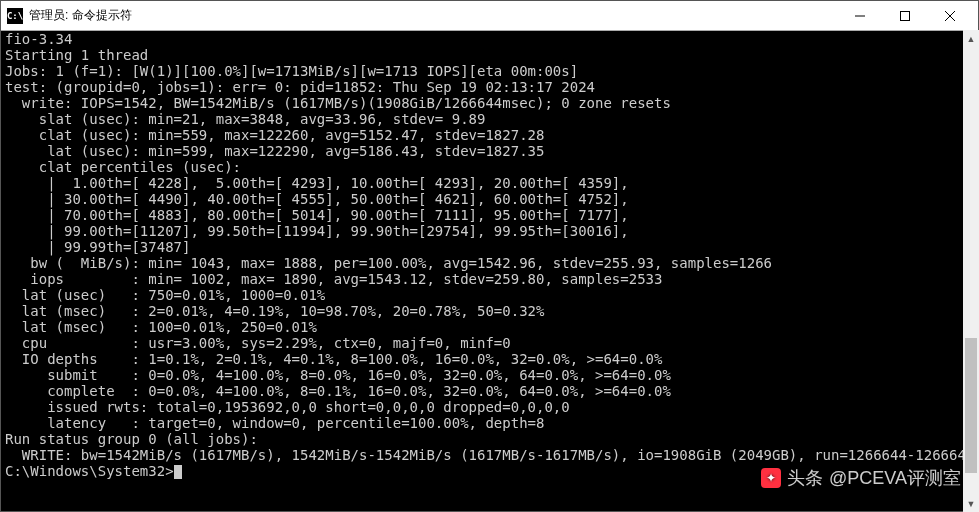 This screenshot has width=979, height=512. Describe the element at coordinates (490, 375) in the screenshot. I see `terminal-line: submit : 0=0.0%, 4=100.0%, 8=0.0%, 16=0.…` at that location.